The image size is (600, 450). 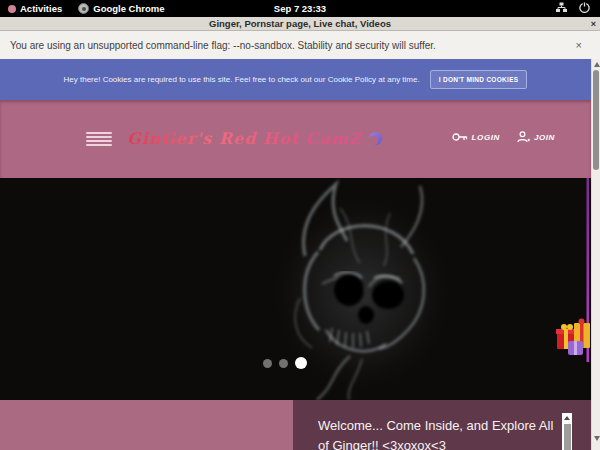 What do you see at coordinates (84, 8) in the screenshot?
I see `chrome-icon` at bounding box center [84, 8].